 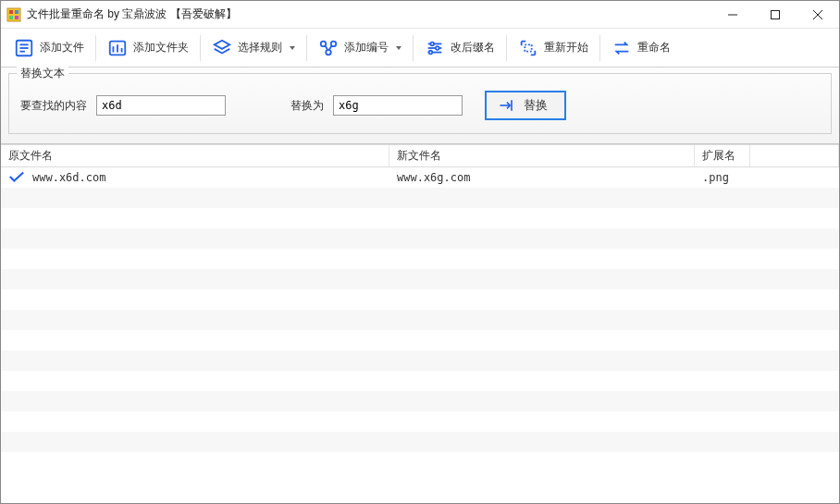 What do you see at coordinates (536, 105) in the screenshot?
I see `replace-button-label: 替换` at bounding box center [536, 105].